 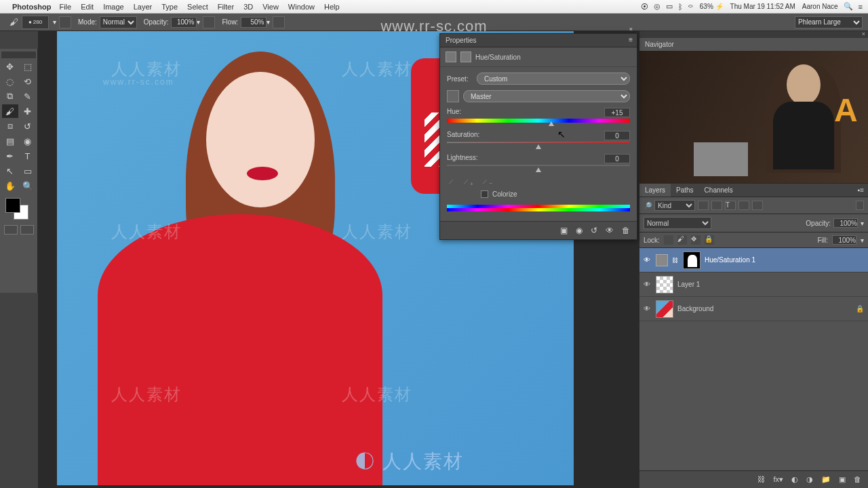 I want to click on search-icon: 🔎, so click(x=648, y=206).